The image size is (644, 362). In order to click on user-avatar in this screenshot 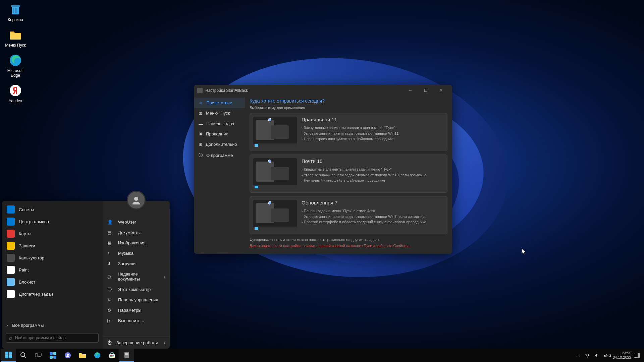, I will do `click(136, 200)`.